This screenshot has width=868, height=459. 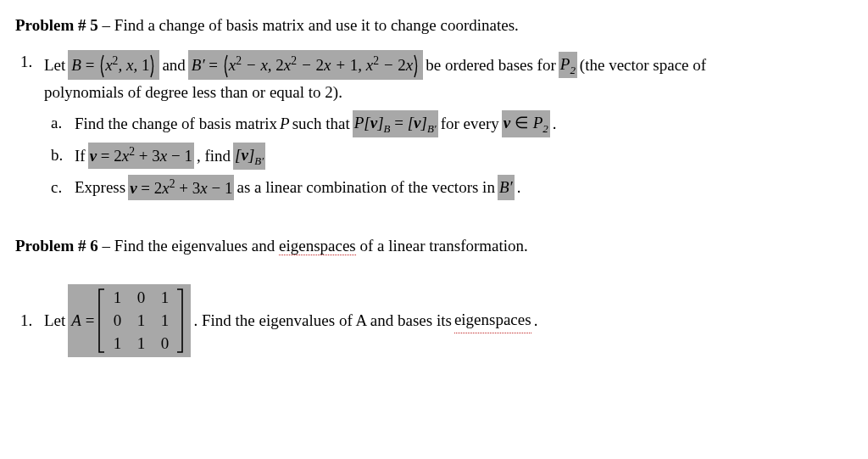 What do you see at coordinates (57, 246) in the screenshot?
I see `problem-6-label: Problem # 6` at bounding box center [57, 246].